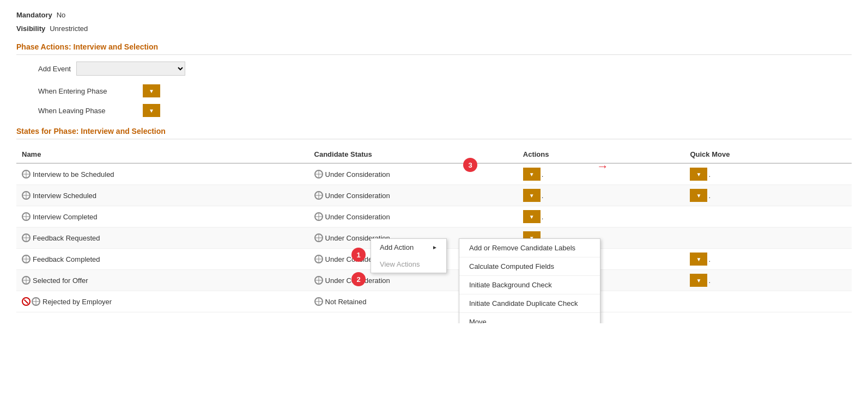 Image resolution: width=868 pixels, height=400 pixels. What do you see at coordinates (530, 285) in the screenshot?
I see `submenu-item: Initiate Background Check` at bounding box center [530, 285].